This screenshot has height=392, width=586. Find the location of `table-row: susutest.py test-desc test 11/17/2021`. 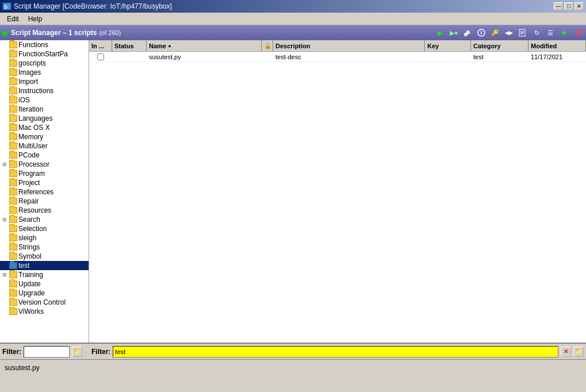

table-row: susutest.py test-desc test 11/17/2021 is located at coordinates (338, 57).